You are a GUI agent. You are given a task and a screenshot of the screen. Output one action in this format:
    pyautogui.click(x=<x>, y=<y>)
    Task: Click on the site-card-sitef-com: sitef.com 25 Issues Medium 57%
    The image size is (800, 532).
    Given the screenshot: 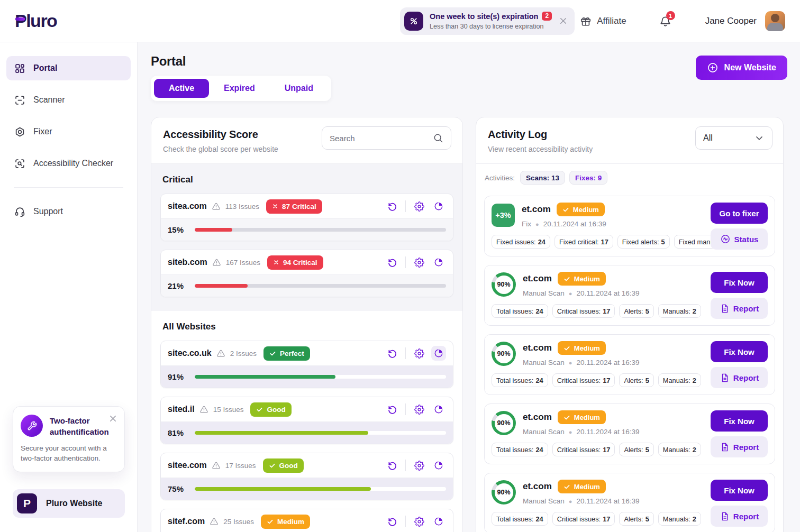 What is the action you would take?
    pyautogui.click(x=307, y=520)
    